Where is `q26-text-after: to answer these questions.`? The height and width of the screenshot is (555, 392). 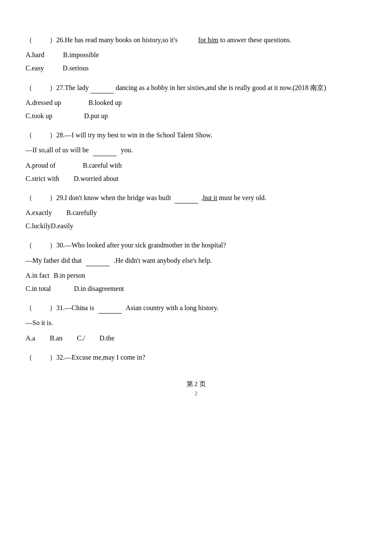 q26-text-after: to answer these questions. is located at coordinates (256, 40).